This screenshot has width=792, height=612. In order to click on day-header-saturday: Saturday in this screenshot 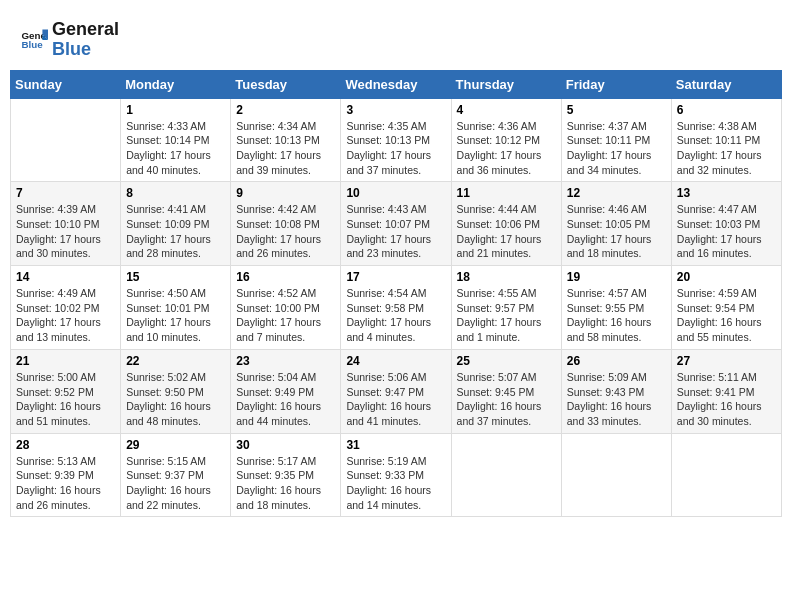, I will do `click(726, 84)`.